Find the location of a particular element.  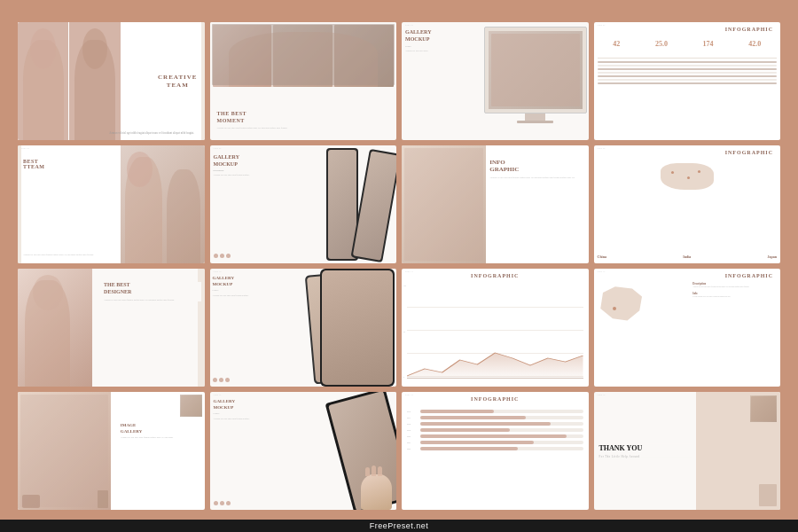

text-area: GALLERY MOCKUP Description Aenean vel ni… is located at coordinates (232, 165).